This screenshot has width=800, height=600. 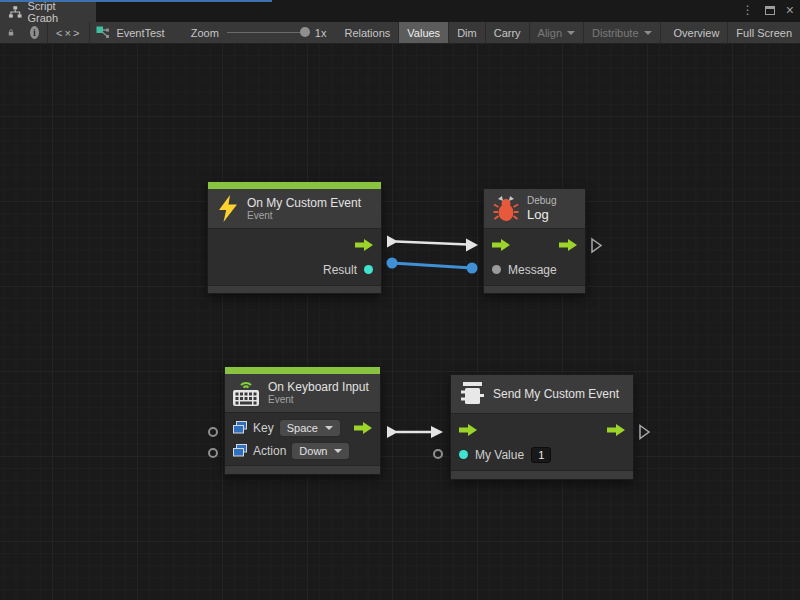 I want to click on zoom-slider, so click(x=267, y=32).